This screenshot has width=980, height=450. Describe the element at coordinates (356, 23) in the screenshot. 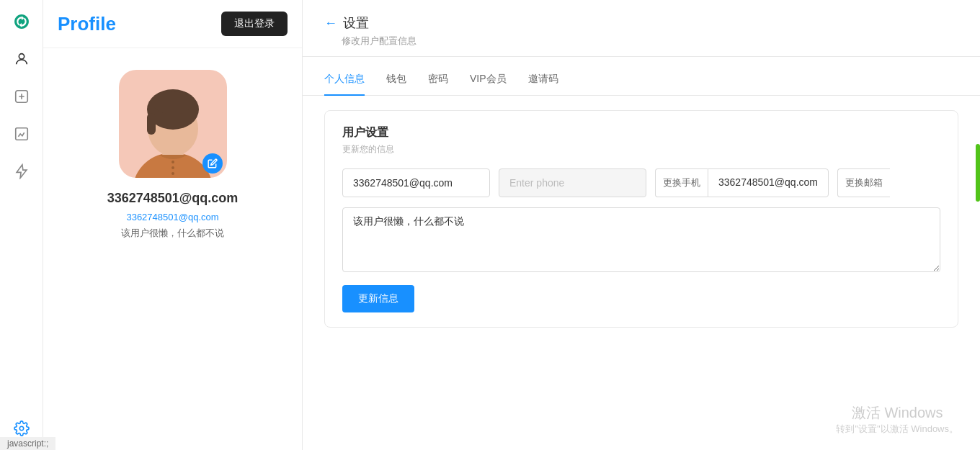

I see `settings-title: 设置` at that location.